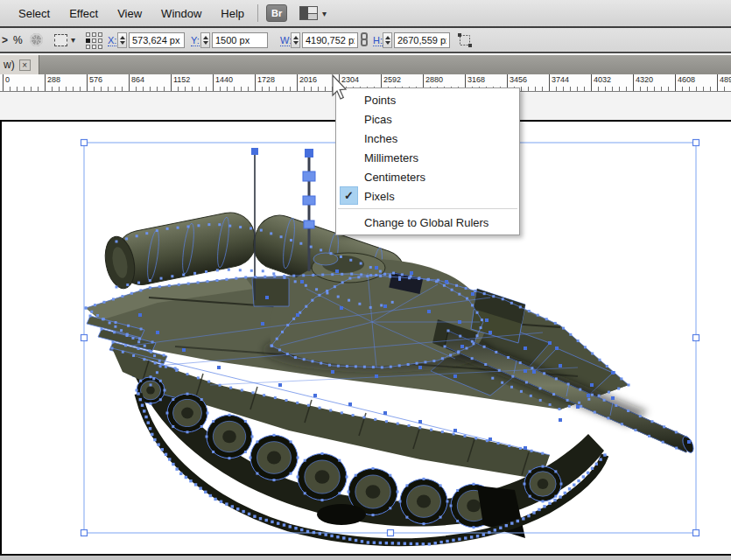 The height and width of the screenshot is (560, 731). I want to click on ruler-label: 4896, so click(725, 80).